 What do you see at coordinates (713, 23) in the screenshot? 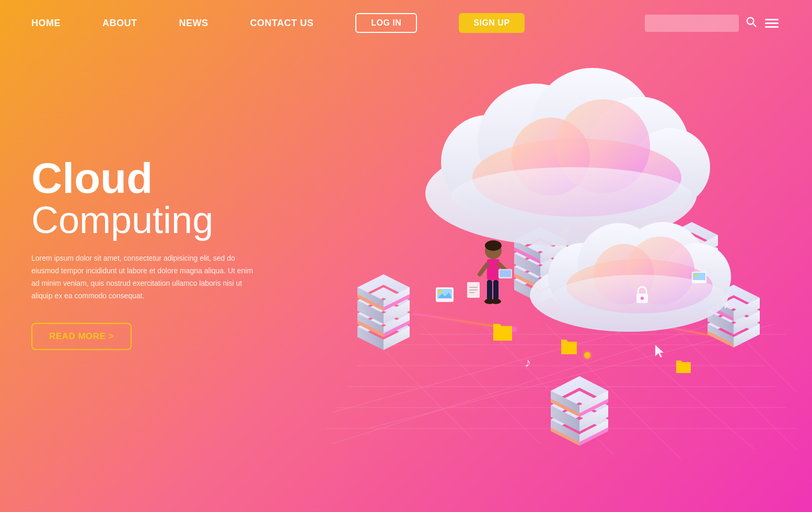
I see `nav-right` at bounding box center [713, 23].